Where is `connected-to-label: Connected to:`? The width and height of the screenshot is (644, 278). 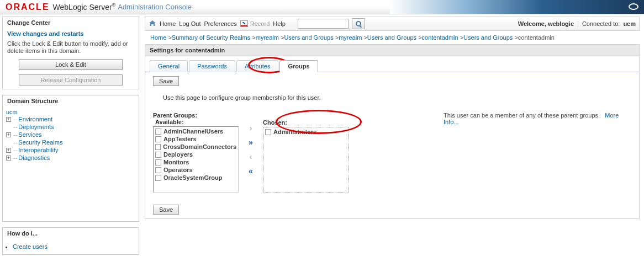
connected-to-label: Connected to: is located at coordinates (601, 24).